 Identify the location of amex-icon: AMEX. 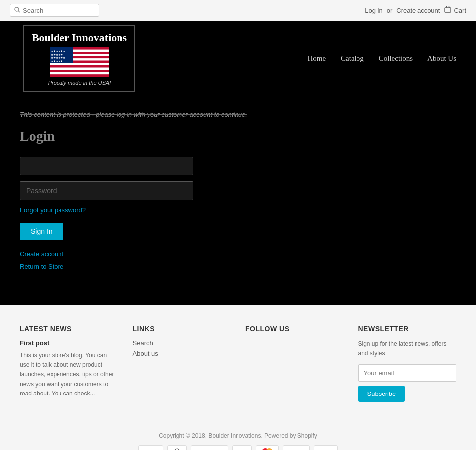
(151, 448).